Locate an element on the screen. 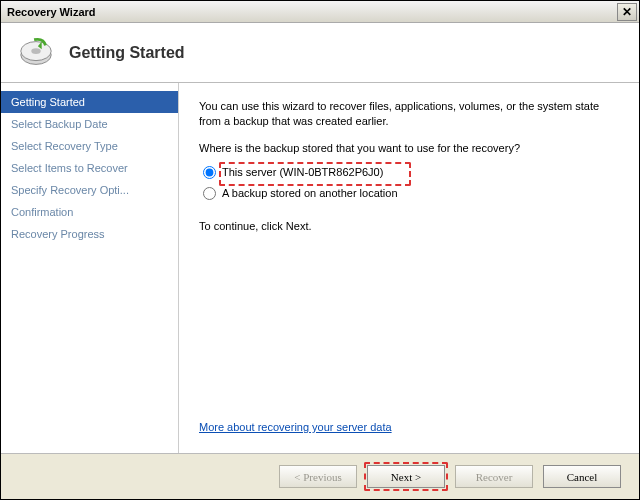  option-another-location-label: A backup stored on another location is located at coordinates (310, 193).